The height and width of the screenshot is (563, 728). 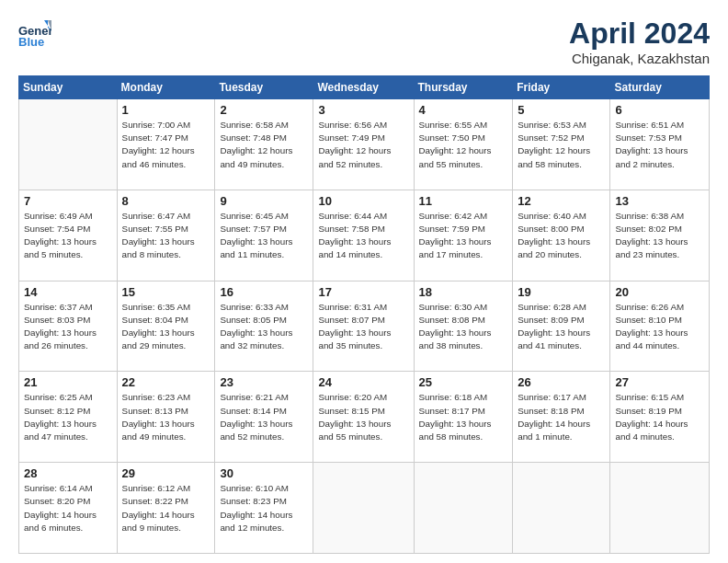 I want to click on day-number: 13, so click(x=660, y=201).